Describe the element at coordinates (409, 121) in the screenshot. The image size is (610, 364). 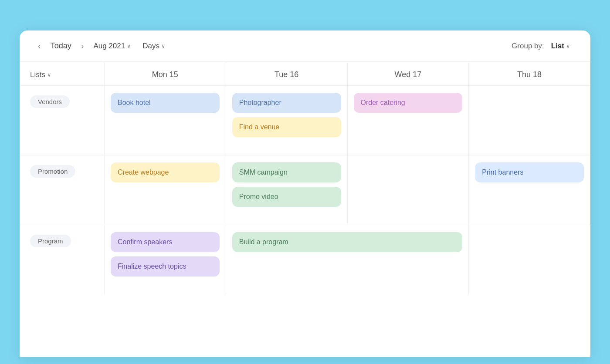
I see `vendors-wed-cell: Order catering` at that location.